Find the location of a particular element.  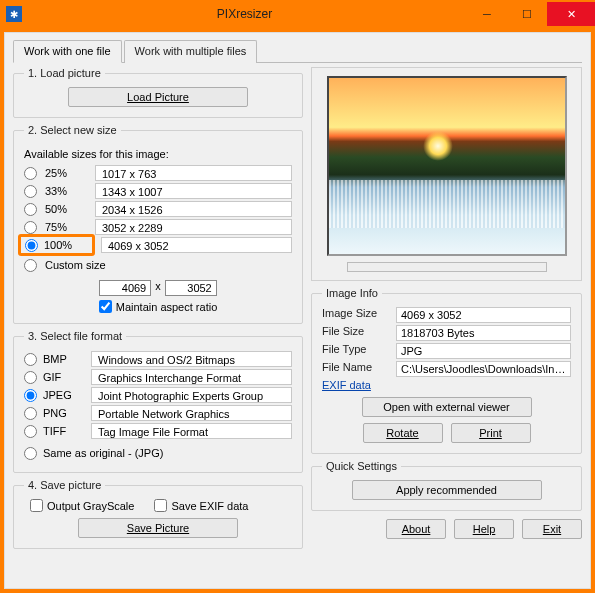

save-exif-checkbox is located at coordinates (160, 506).